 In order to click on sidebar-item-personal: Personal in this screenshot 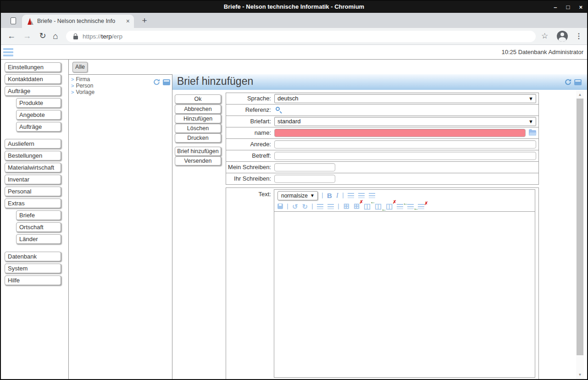, I will do `click(33, 192)`.